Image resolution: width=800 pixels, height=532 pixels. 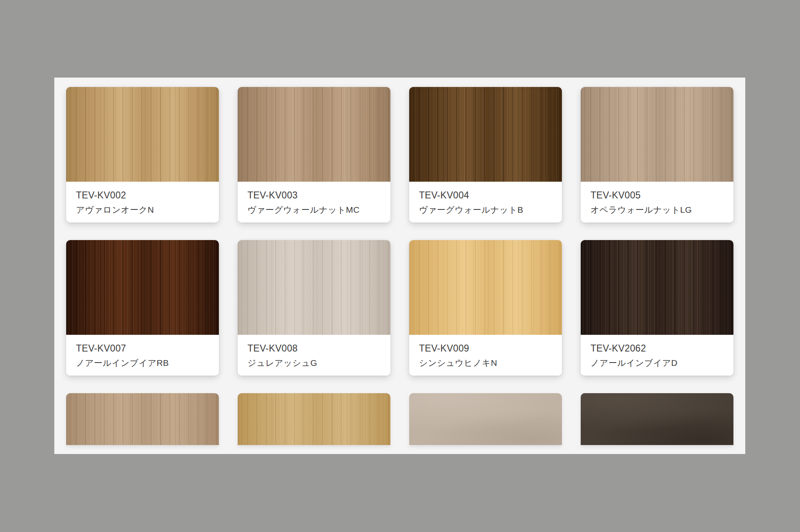 What do you see at coordinates (143, 202) in the screenshot?
I see `card-label-area: TEV-KV002 アヴァロンオークN` at bounding box center [143, 202].